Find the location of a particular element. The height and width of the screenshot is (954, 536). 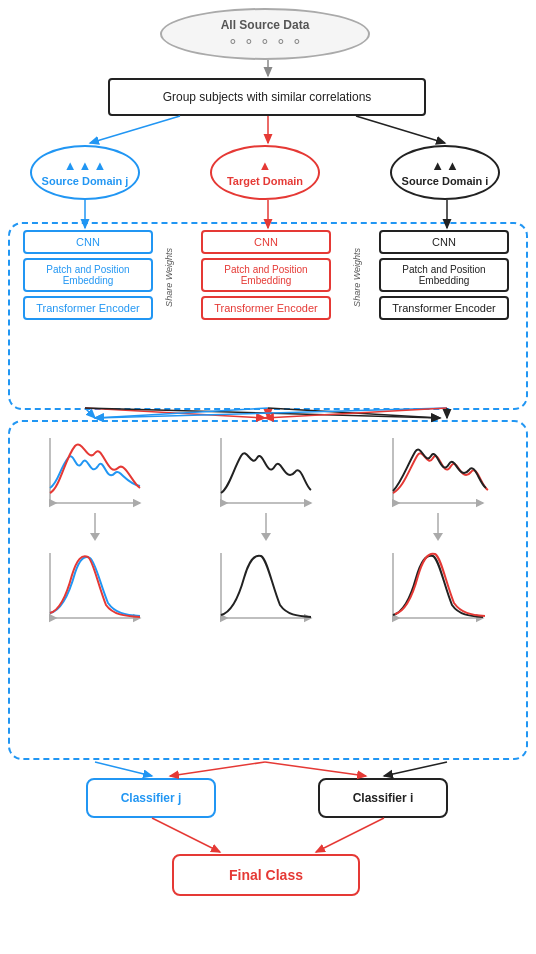

group-subjects-box: Group subjects with similar correlations is located at coordinates (267, 97).